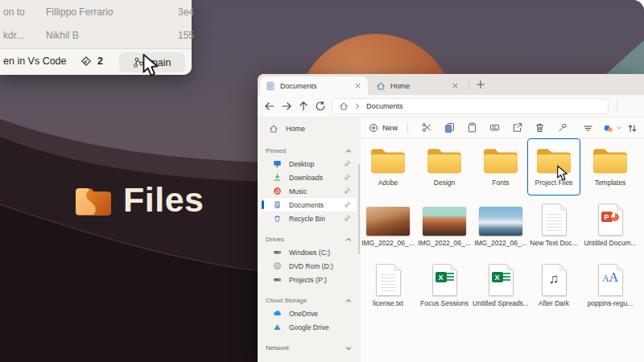  I want to click on refresh-button, so click(320, 106).